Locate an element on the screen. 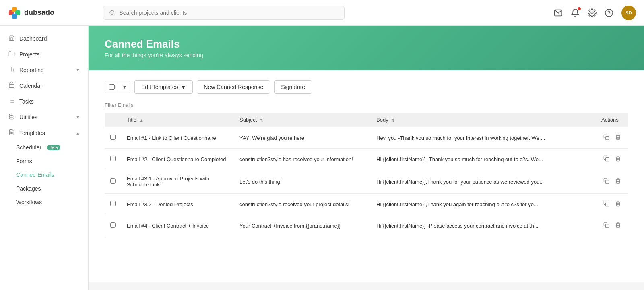  toolbar: ▼ Edit Templates ▼ New Canned Response S… is located at coordinates (366, 87).